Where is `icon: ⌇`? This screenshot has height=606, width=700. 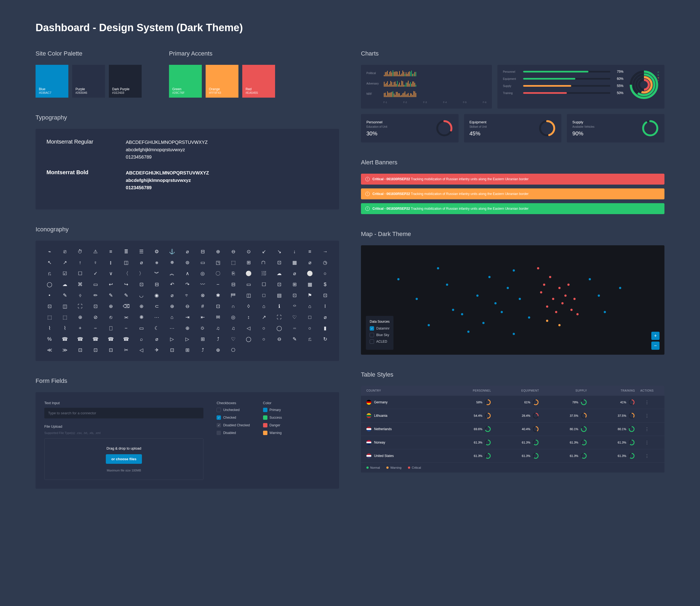 icon: ⌇ is located at coordinates (65, 328).